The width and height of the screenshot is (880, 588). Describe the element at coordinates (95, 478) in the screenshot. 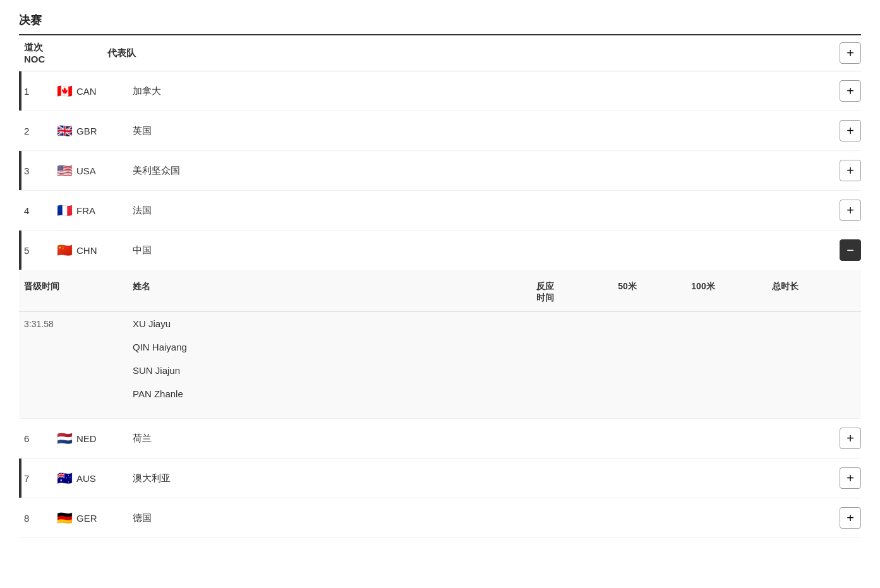

I see `noc-7: 🇦🇺 AUS` at that location.